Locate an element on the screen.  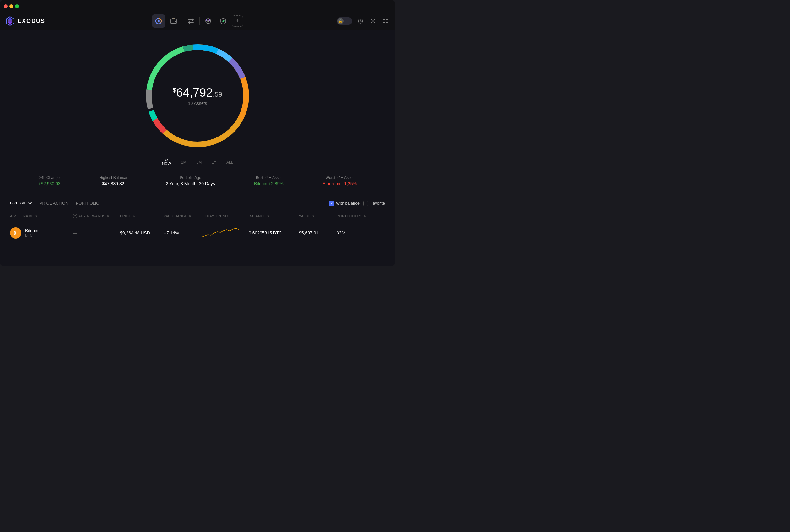
lock-toggle: 🔒 is located at coordinates (344, 21).